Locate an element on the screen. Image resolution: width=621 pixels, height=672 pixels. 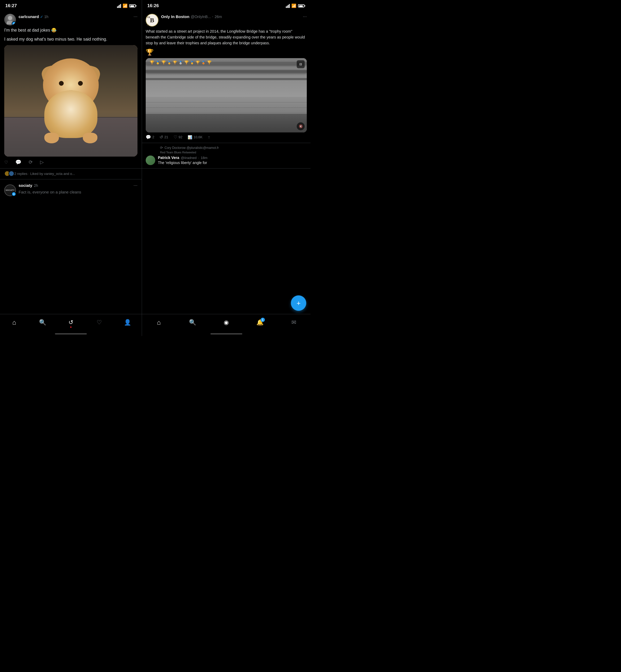
carlcunard-avatar: + is located at coordinates (10, 19).